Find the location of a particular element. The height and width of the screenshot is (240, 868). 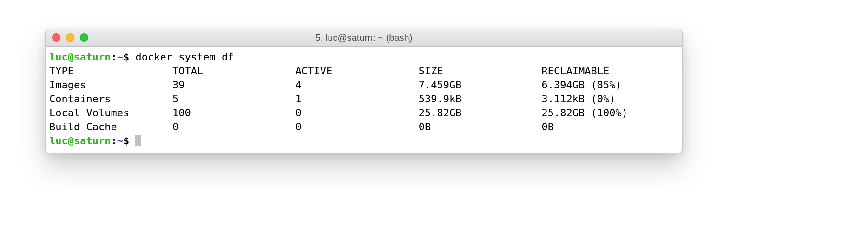

titlebar: 5. luc@saturn: ~ (bash) is located at coordinates (364, 38).